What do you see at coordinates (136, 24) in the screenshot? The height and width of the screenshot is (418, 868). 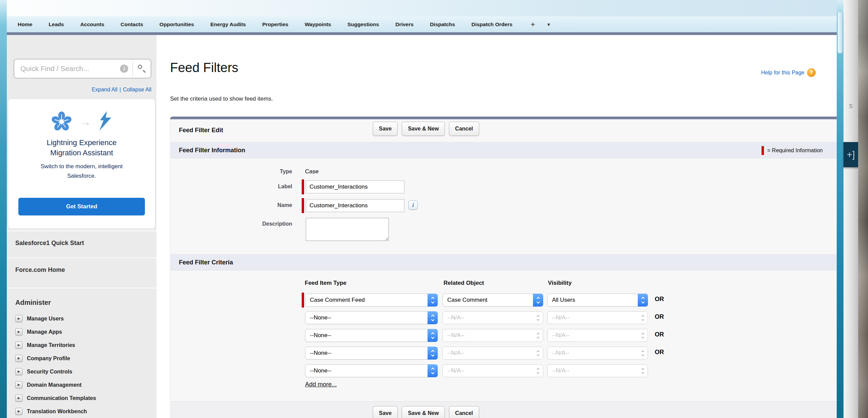 I see `tab-contacts: Contacts` at bounding box center [136, 24].